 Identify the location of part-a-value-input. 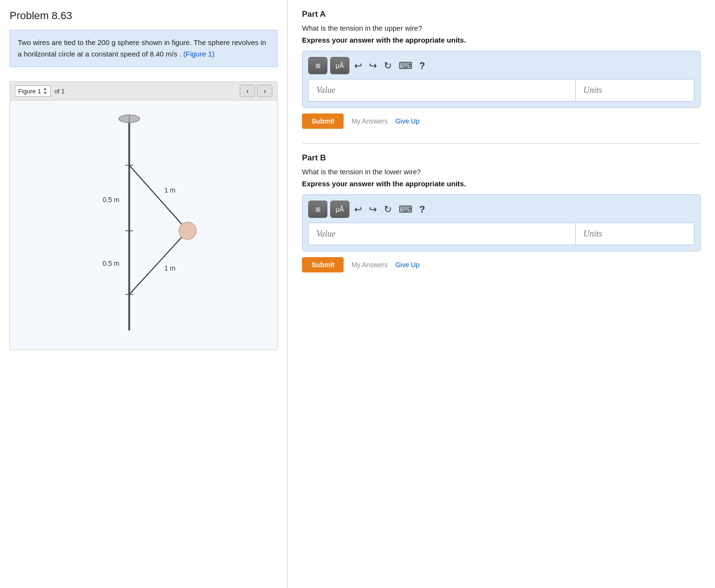
(442, 90).